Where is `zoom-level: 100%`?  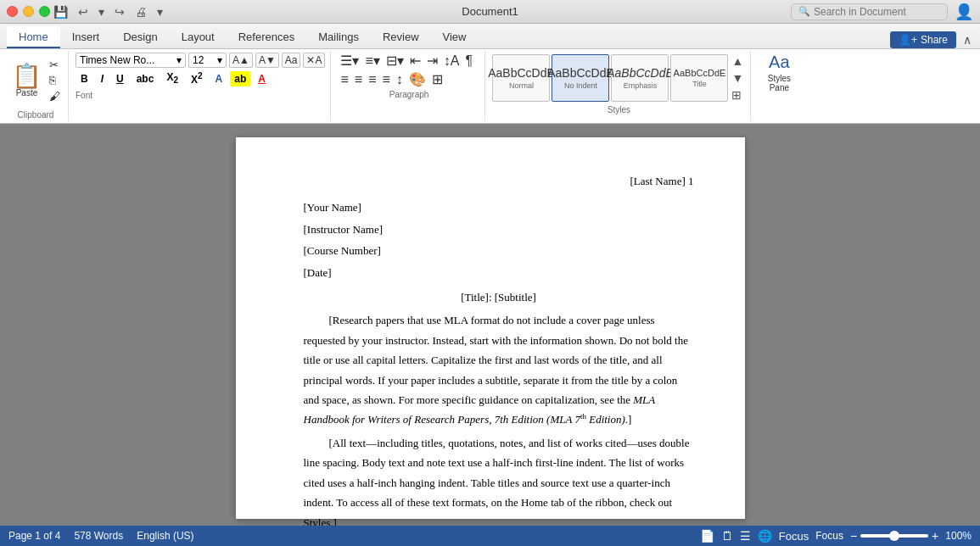 zoom-level: 100% is located at coordinates (959, 536).